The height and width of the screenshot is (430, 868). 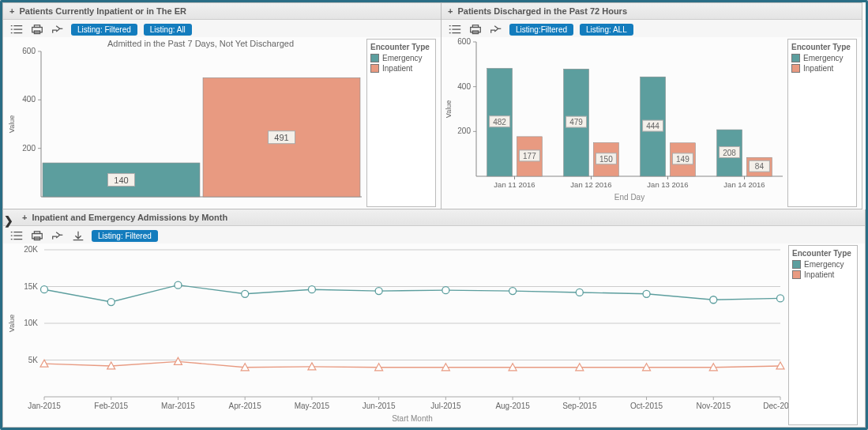 What do you see at coordinates (629, 198) in the screenshot?
I see `svg-text: End Day` at bounding box center [629, 198].